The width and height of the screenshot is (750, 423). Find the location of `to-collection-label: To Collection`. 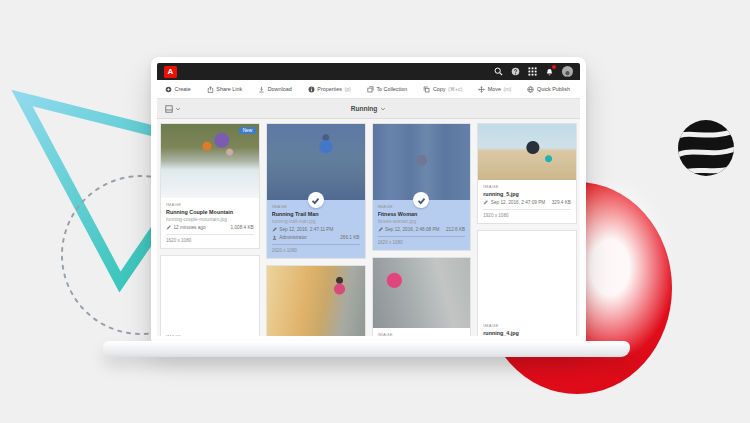

to-collection-label: To Collection is located at coordinates (392, 89).